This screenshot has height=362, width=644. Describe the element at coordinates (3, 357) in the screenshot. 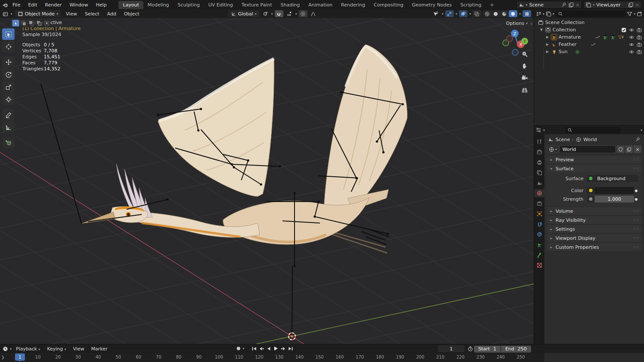

I see `expand-arrow: ❯` at that location.